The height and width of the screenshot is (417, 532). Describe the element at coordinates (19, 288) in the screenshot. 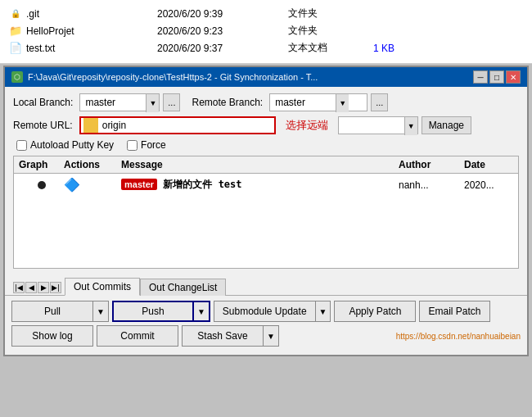

I see `tab-nav-first: |◀` at that location.